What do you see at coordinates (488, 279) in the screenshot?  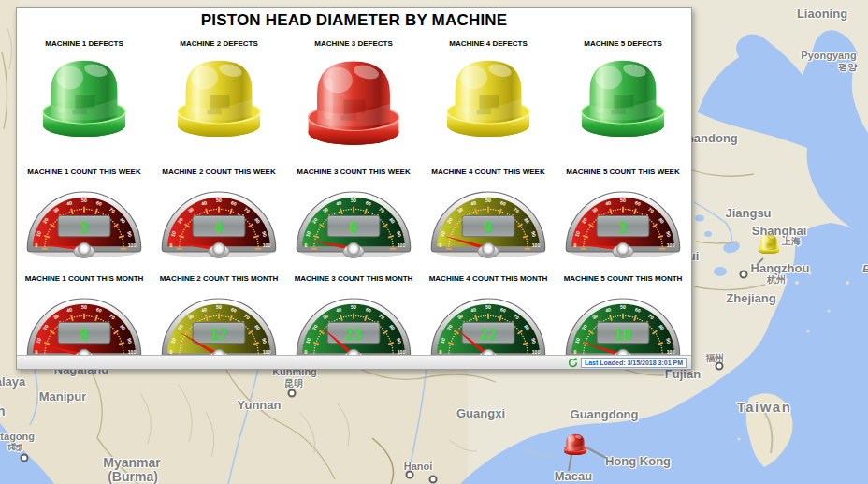 I see `widget-label: MACHINE 4 COUNT THIS MONTH` at bounding box center [488, 279].